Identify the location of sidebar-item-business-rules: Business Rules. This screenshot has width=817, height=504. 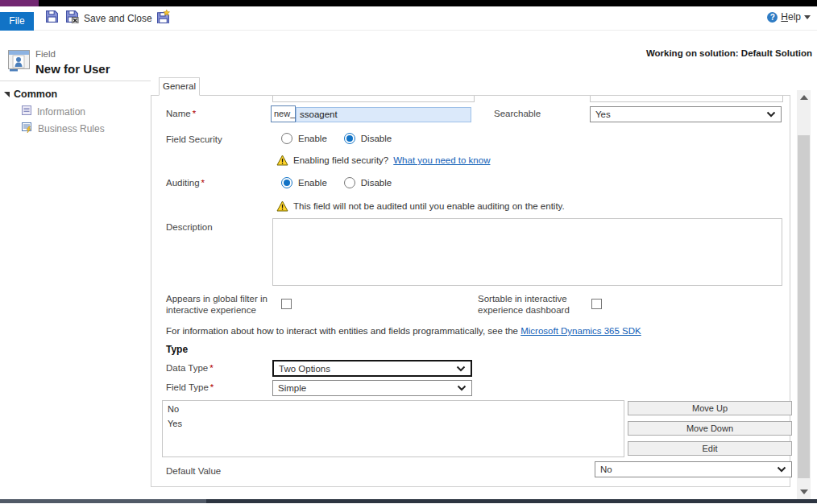
(63, 129).